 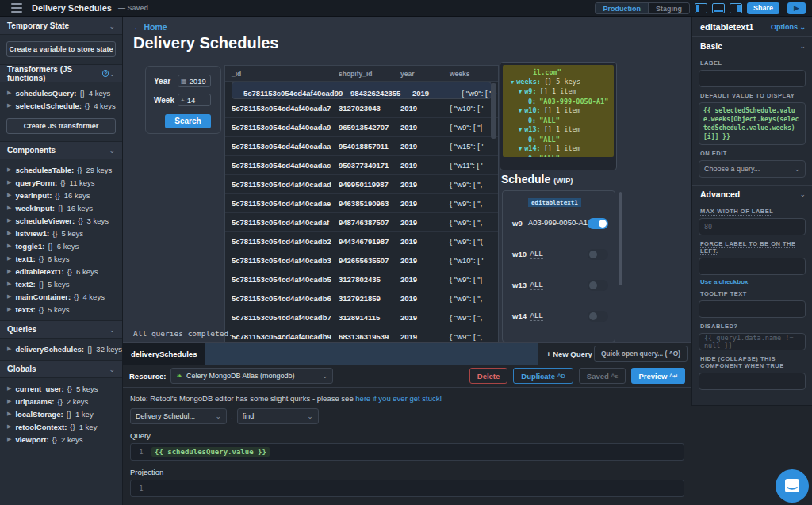 I want to click on tree-item: ▶ schedulesQuery: {} 4 keys, so click(x=61, y=93).